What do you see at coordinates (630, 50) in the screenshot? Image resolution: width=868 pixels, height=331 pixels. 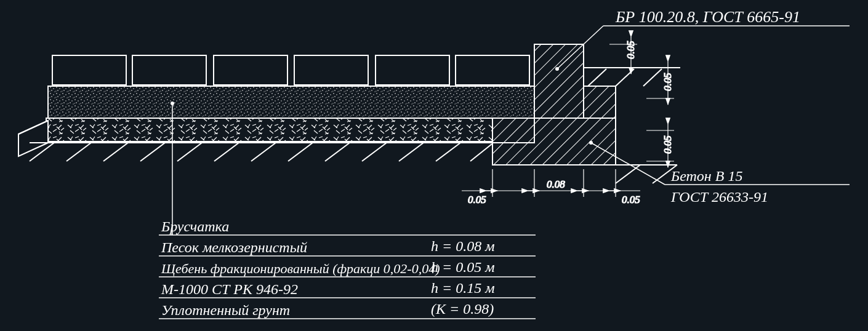 I see `dim-top-gap: 0.05` at bounding box center [630, 50].